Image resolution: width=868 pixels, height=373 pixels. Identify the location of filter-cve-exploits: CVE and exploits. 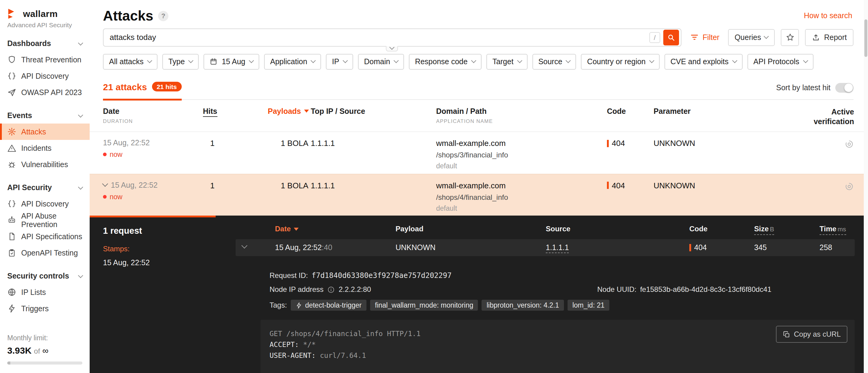
(704, 62).